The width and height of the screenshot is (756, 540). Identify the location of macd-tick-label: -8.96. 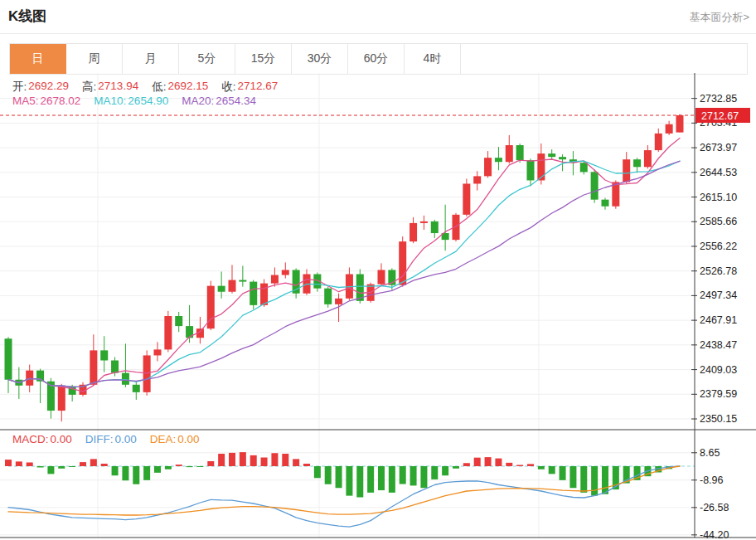
(711, 480).